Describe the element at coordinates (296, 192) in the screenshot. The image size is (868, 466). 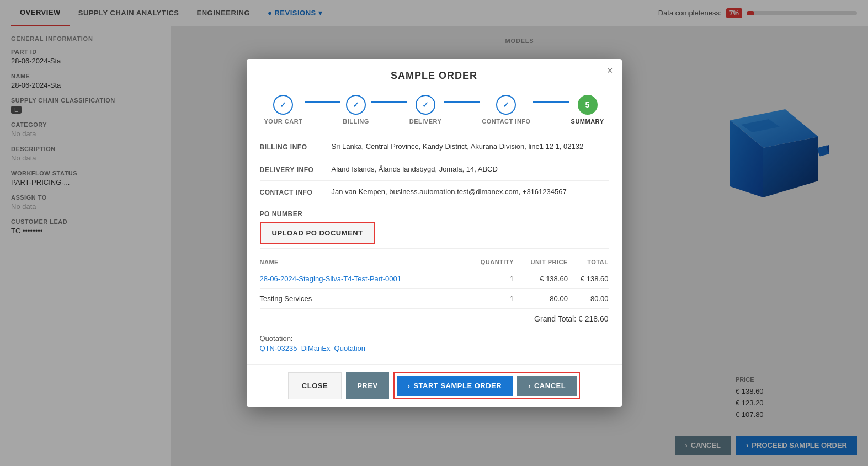
I see `contact-key: CONTACT INFO` at that location.